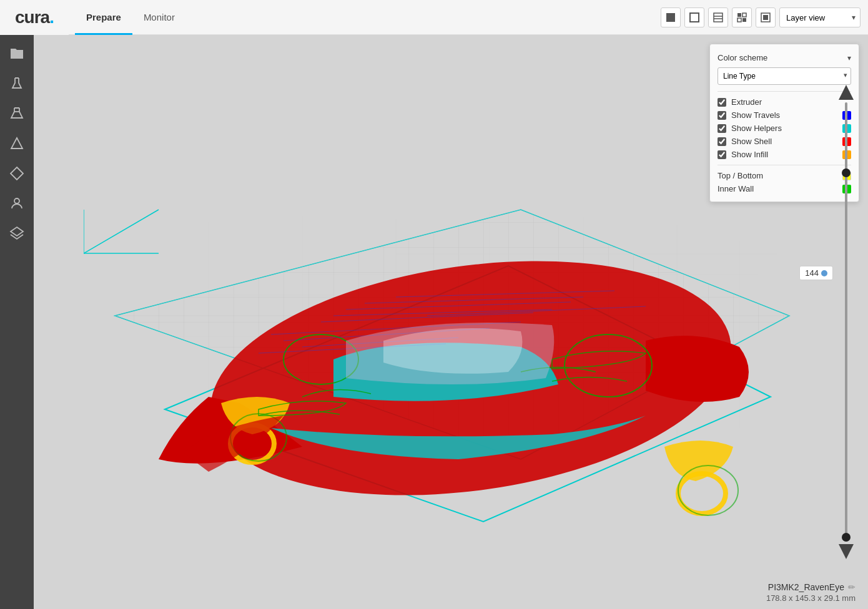 This screenshot has width=868, height=609. I want to click on layer-view-button3, so click(766, 17).